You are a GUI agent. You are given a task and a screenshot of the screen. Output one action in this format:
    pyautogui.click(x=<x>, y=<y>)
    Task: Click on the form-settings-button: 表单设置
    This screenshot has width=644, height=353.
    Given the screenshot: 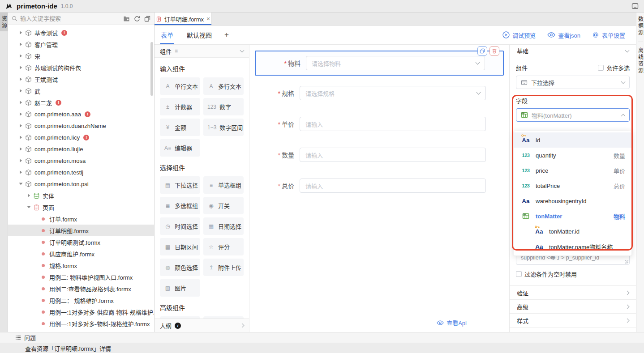 What is the action you would take?
    pyautogui.click(x=609, y=35)
    